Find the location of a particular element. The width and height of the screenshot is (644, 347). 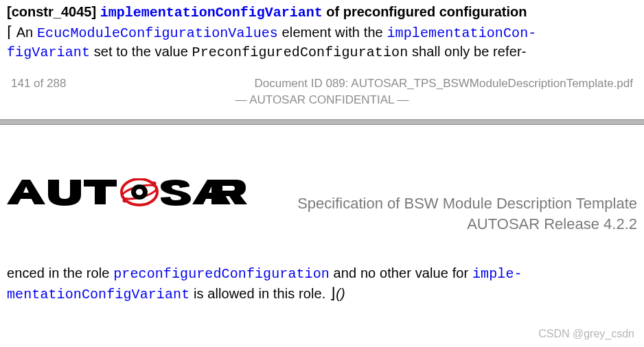

paragraph-1: ⌈ An EcucModuleConfigurationValues eleme… is located at coordinates (322, 42).